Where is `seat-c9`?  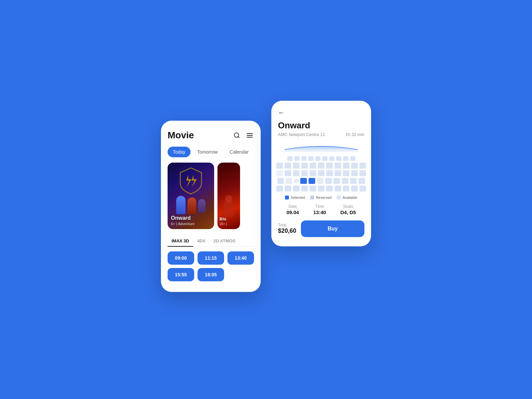 seat-c9 is located at coordinates (346, 173).